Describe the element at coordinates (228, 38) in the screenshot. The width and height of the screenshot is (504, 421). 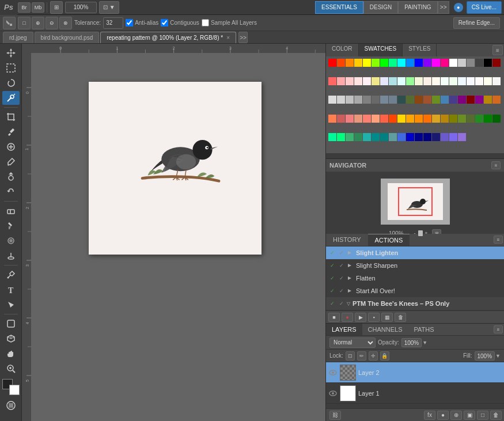
I see `close-tab-icon: ×` at that location.